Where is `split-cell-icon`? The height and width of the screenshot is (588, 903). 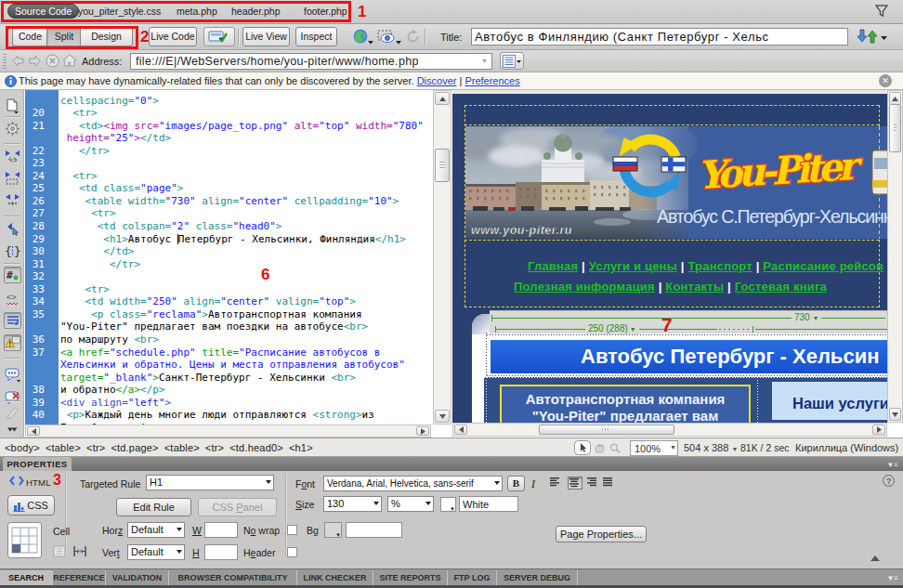 split-cell-icon is located at coordinates (80, 552).